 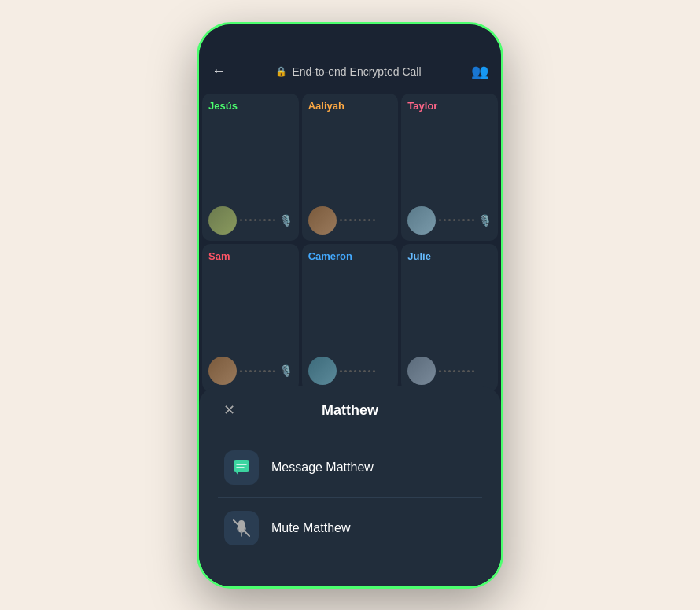 I want to click on message-icon, so click(x=241, y=468).